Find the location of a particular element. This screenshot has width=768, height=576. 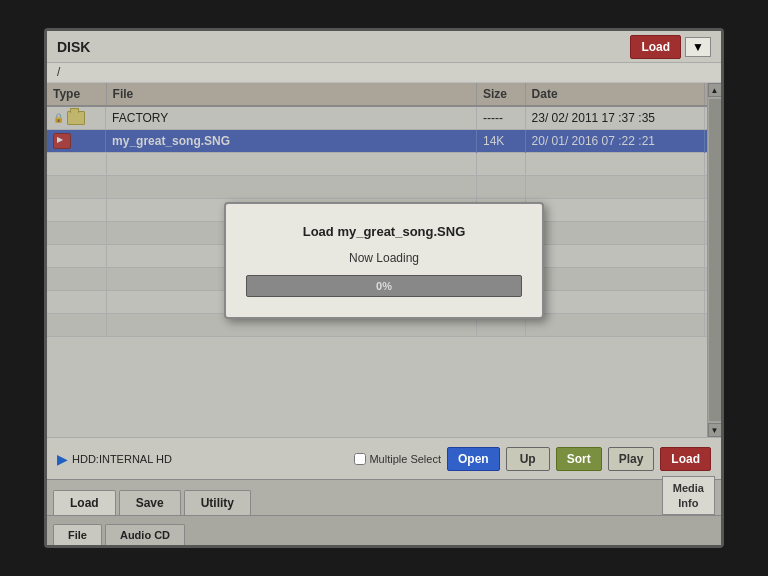

multiple-select-label: Multiple Select is located at coordinates (398, 459).